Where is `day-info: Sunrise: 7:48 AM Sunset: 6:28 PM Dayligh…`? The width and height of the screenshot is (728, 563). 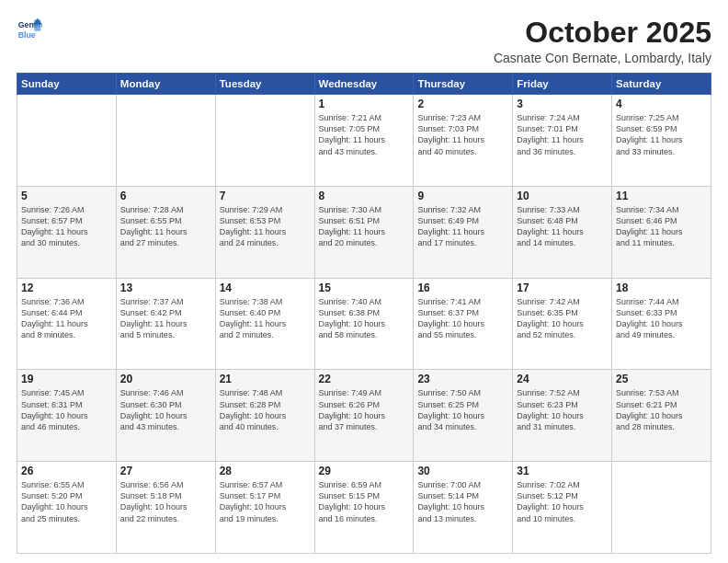 day-info: Sunrise: 7:48 AM Sunset: 6:28 PM Dayligh… is located at coordinates (265, 410).